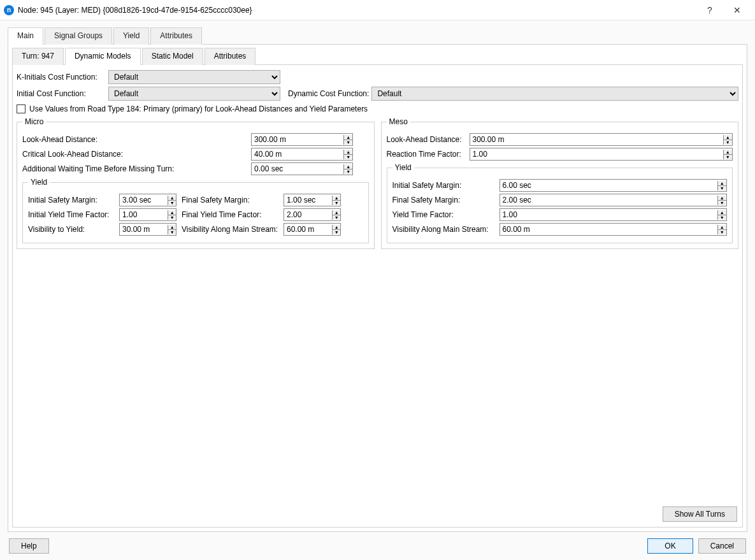 Image resolution: width=755 pixels, height=560 pixels. I want to click on window-title: Node: 945 (Layer: MED) {008d1826-19cd-47…, so click(357, 10).